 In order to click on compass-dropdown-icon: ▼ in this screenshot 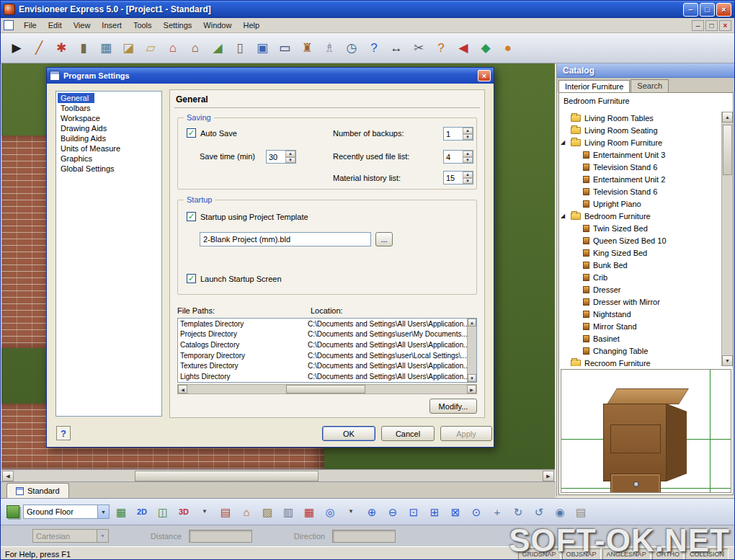, I will do `click(351, 512)`.